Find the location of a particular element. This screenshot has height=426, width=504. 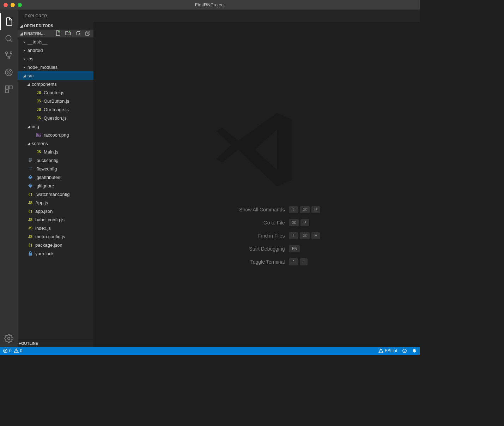

folder-tree-item: ◢components is located at coordinates (56, 84).